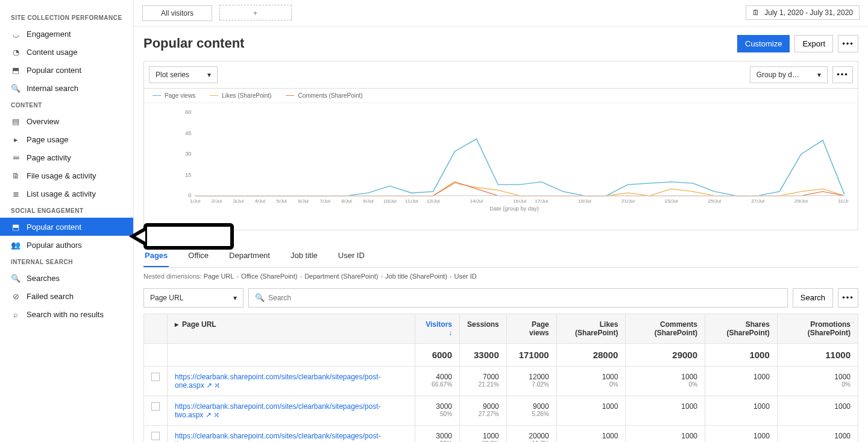 This screenshot has width=868, height=442. I want to click on popular-content-icon: ⬒, so click(16, 227).